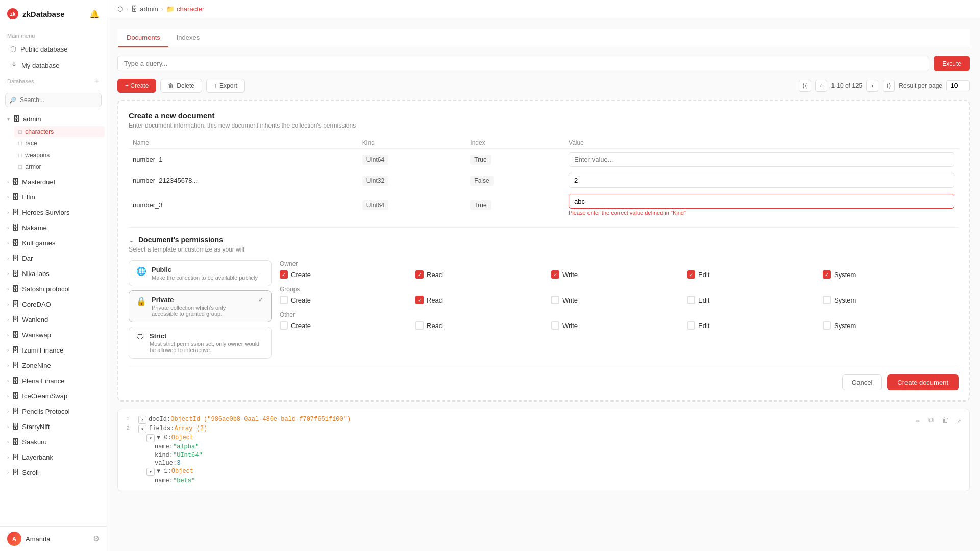 The image size is (980, 551). What do you see at coordinates (53, 273) in the screenshot?
I see `db-group-nikalabs-header: › 🗄 Nika labs` at bounding box center [53, 273].